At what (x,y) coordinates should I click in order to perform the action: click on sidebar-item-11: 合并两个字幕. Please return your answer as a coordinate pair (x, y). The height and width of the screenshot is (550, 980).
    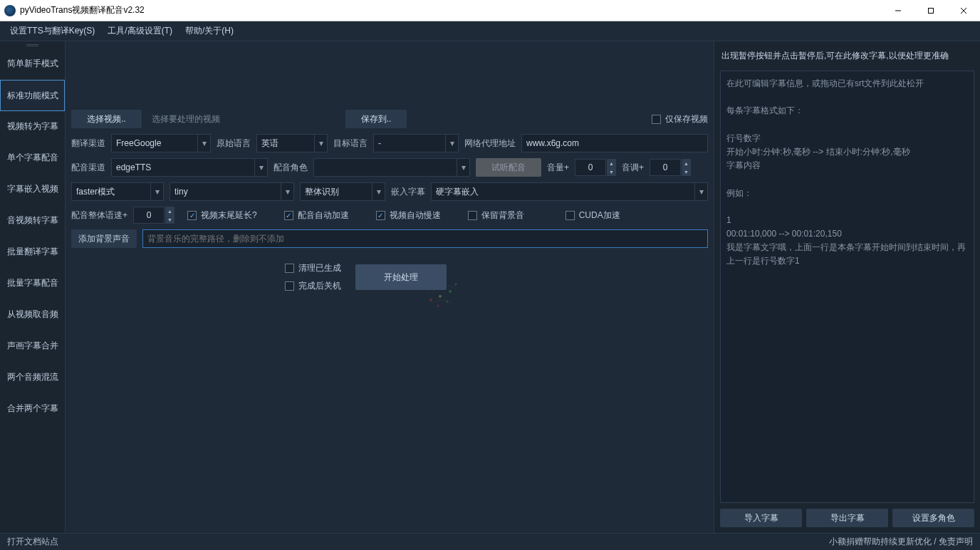
    Looking at the image, I should click on (33, 409).